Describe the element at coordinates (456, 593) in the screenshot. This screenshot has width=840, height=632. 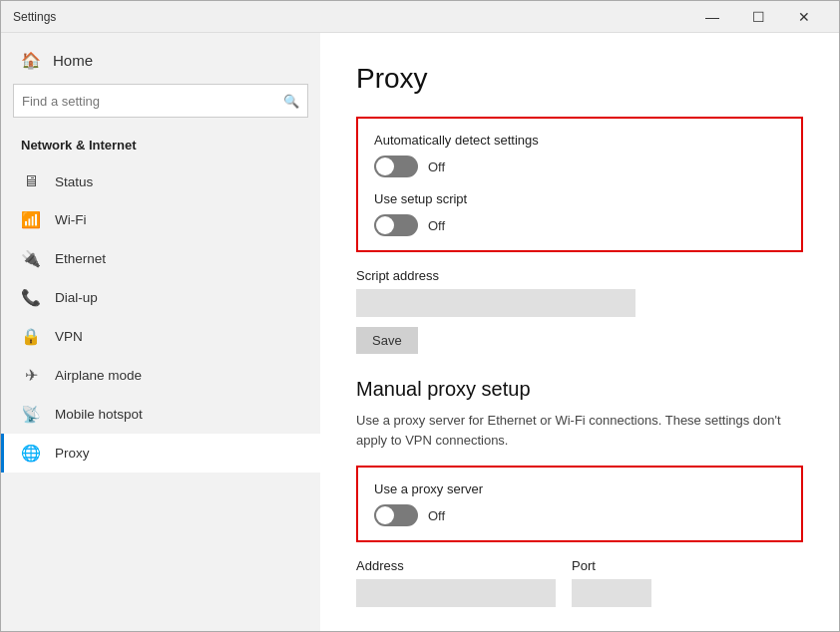
I see `address-input` at that location.